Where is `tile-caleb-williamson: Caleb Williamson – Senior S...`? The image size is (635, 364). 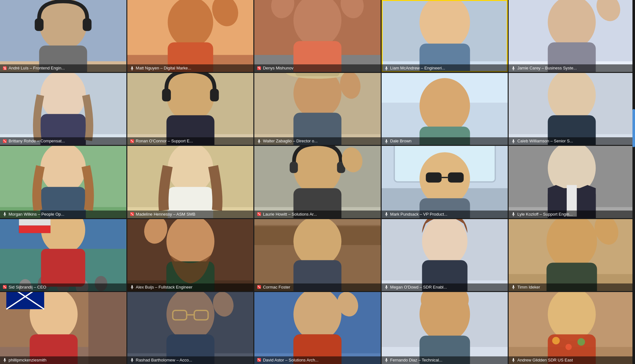
tile-caleb-williamson: Caleb Williamson – Senior S... is located at coordinates (572, 109).